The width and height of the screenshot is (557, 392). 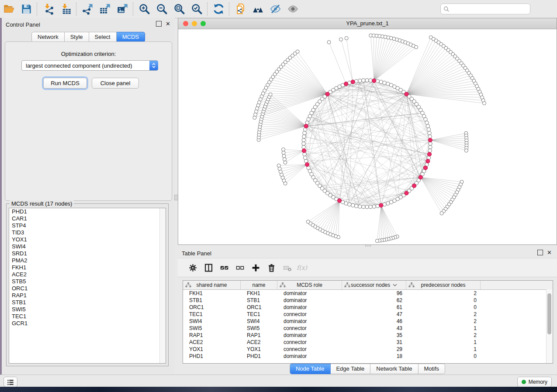 I want to click on gear-icon, so click(x=193, y=268).